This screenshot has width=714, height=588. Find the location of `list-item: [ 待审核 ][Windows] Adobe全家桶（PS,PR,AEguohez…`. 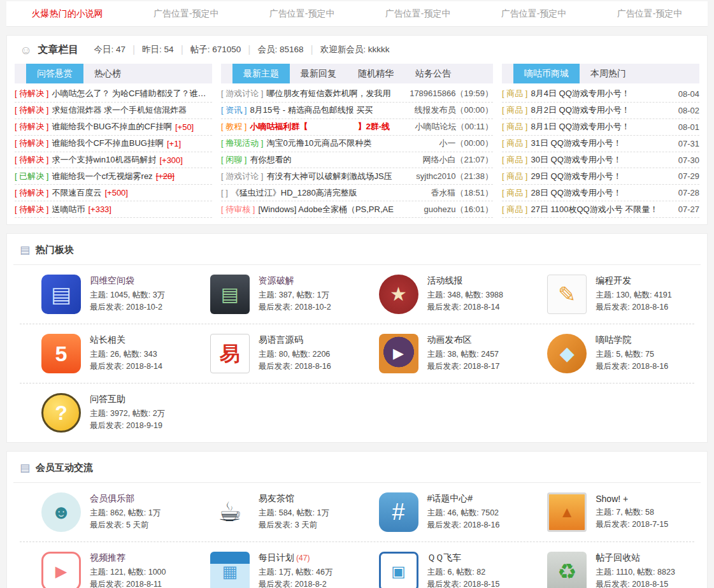

list-item: [ 待审核 ][Windows] Adobe全家桶（PS,PR,AEguohez… is located at coordinates (357, 210).